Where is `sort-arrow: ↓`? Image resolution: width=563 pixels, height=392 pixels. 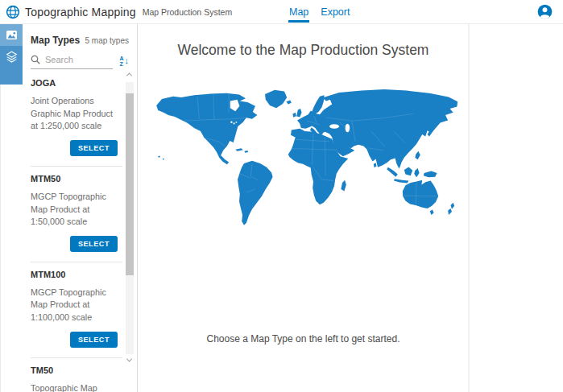
sort-arrow: ↓ is located at coordinates (127, 61).